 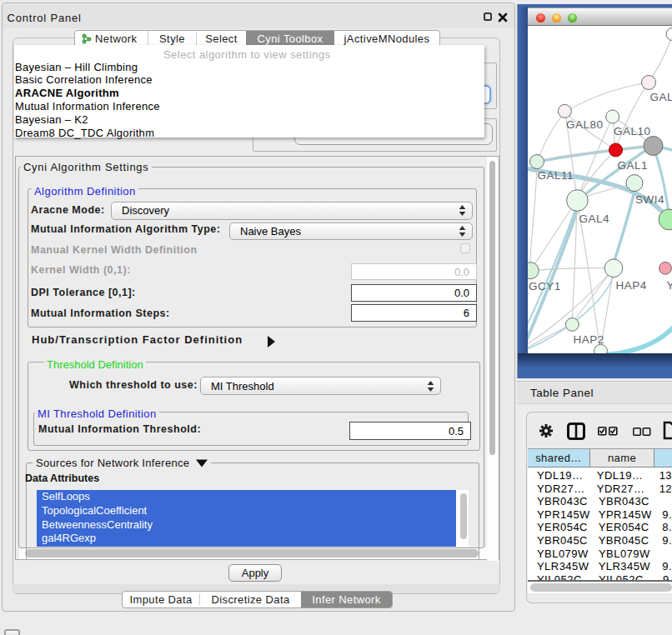 What do you see at coordinates (634, 165) in the screenshot?
I see `svg-text: GAL1` at bounding box center [634, 165].